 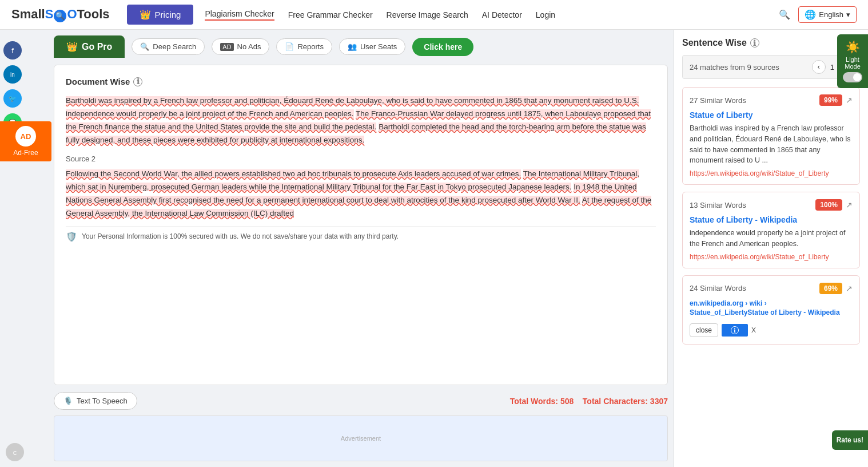 I want to click on source-1-url: https://en.wikipedia.org/wiki/Statue_of_…, so click(x=771, y=173).